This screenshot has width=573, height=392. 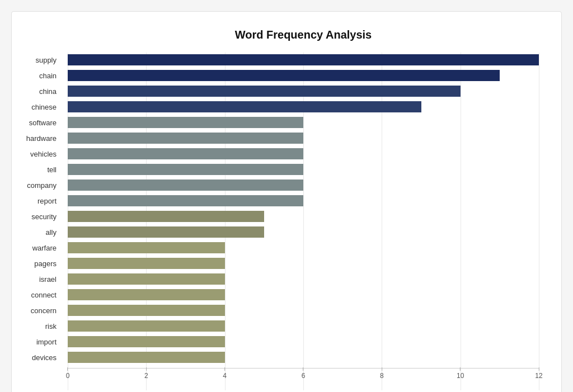 I want to click on bar-label: chain, so click(x=37, y=76).